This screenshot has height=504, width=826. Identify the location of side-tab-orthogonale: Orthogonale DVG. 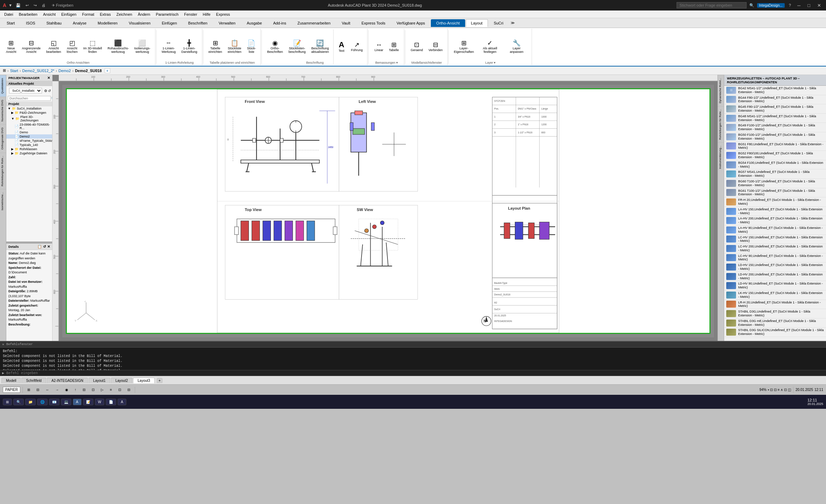
(3, 139).